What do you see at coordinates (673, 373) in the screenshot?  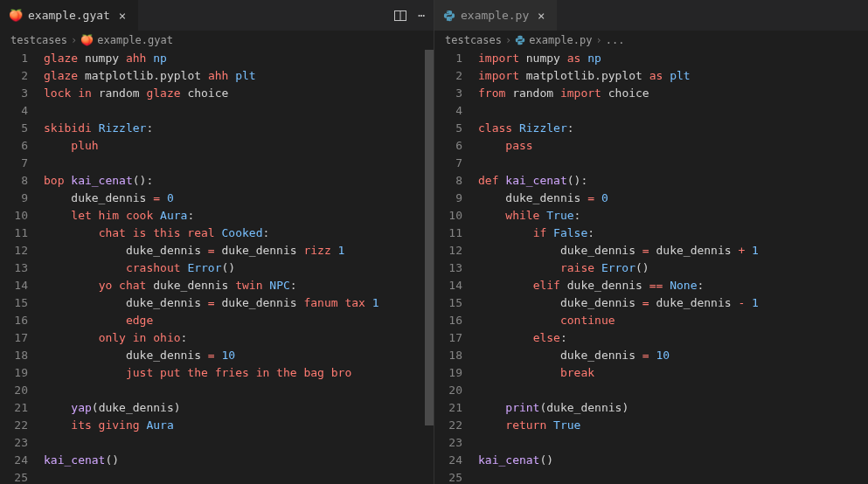 I see `code-line: break` at bounding box center [673, 373].